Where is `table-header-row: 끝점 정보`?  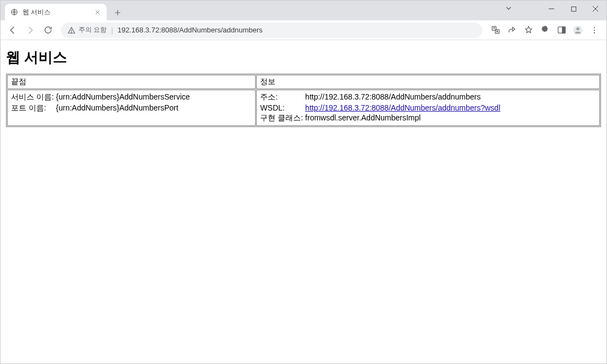 table-header-row: 끝점 정보 is located at coordinates (304, 82).